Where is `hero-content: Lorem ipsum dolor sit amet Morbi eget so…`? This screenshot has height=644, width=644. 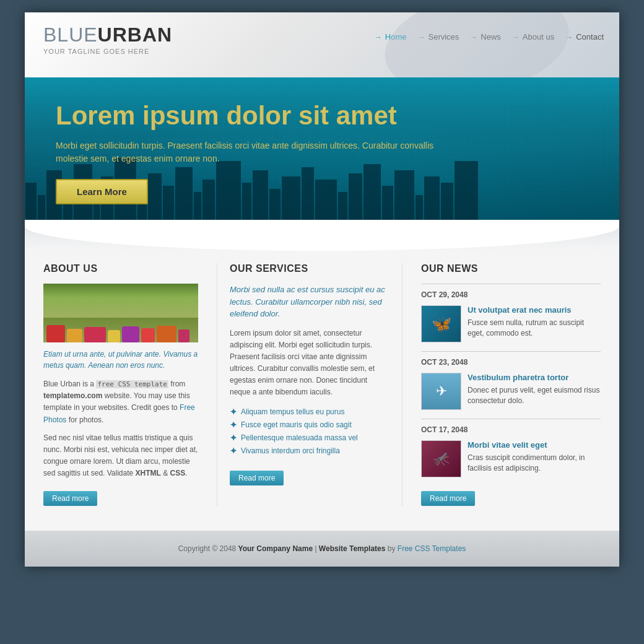 hero-content: Lorem ipsum dolor sit amet Morbi eget so… is located at coordinates (257, 152).